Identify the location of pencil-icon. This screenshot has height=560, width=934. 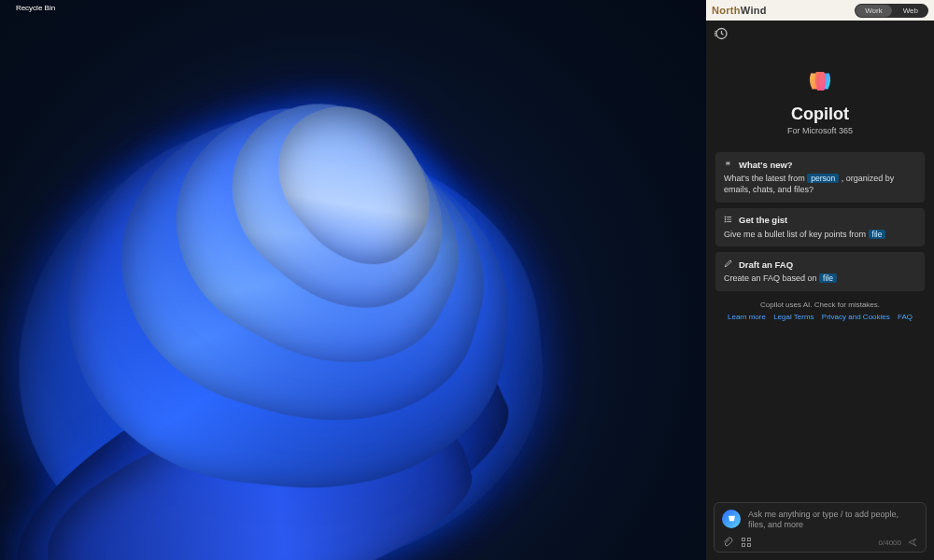
(729, 264).